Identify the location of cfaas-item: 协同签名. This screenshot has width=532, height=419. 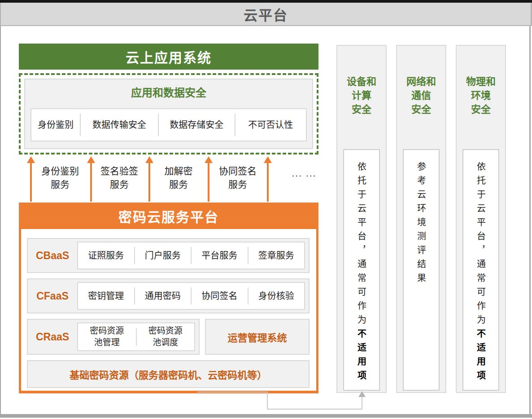
(220, 296).